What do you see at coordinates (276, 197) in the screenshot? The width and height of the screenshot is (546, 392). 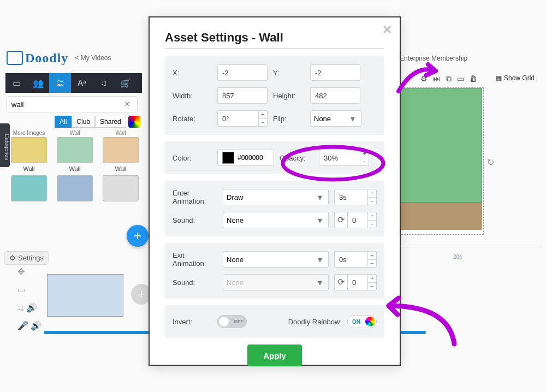 I see `enter-anim-select: Draw▾` at bounding box center [276, 197].